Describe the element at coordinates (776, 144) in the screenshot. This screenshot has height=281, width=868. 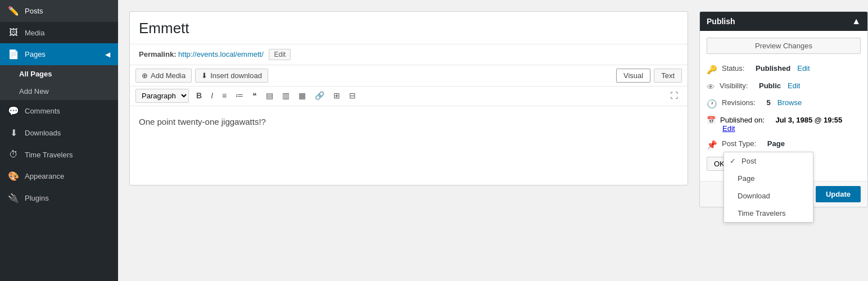
I see `post-type-value: Page` at that location.